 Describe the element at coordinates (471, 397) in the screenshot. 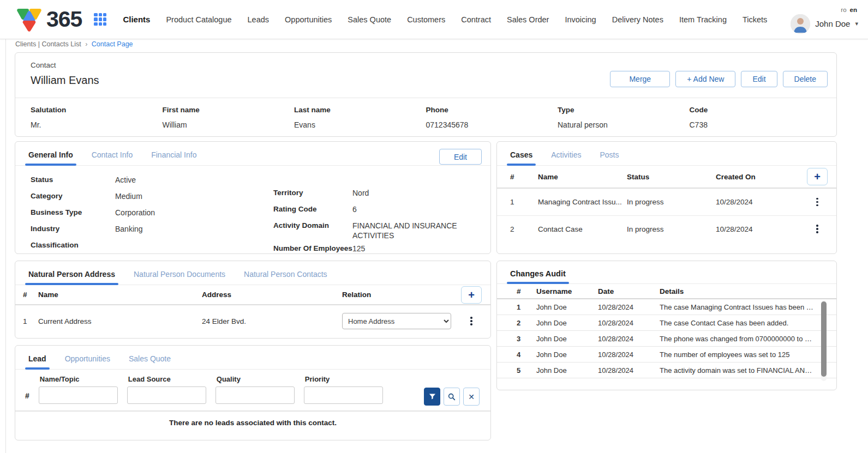

I see `clear-filter-button: ✕` at that location.